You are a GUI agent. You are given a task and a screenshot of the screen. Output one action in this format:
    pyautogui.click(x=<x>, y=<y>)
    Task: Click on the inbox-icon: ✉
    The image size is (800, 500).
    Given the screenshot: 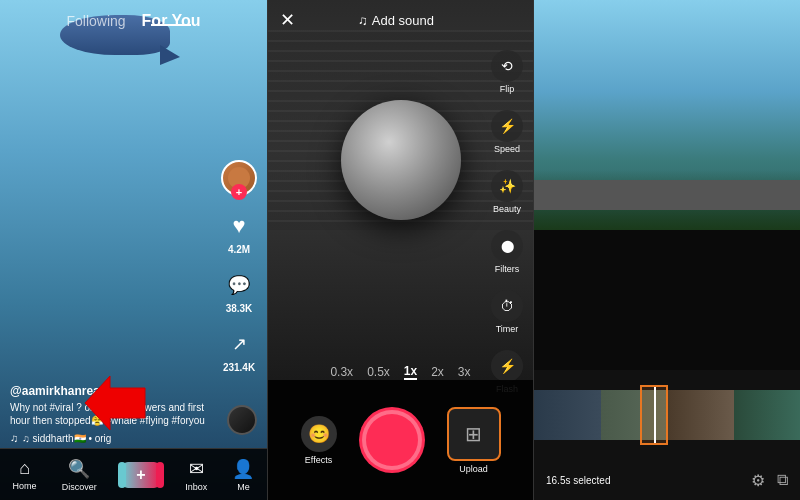 What is the action you would take?
    pyautogui.click(x=196, y=469)
    